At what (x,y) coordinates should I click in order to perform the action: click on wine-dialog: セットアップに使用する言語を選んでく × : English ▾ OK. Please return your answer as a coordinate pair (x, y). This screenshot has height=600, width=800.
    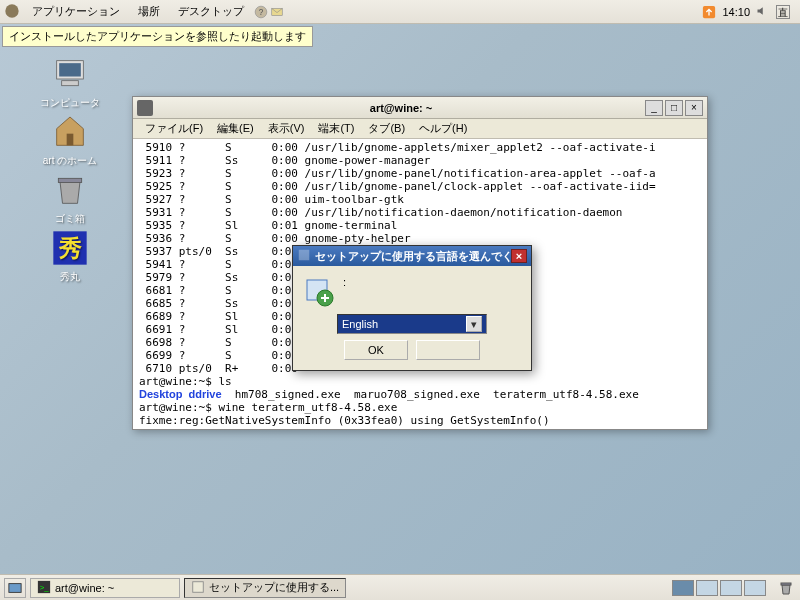
    Looking at the image, I should click on (412, 308).